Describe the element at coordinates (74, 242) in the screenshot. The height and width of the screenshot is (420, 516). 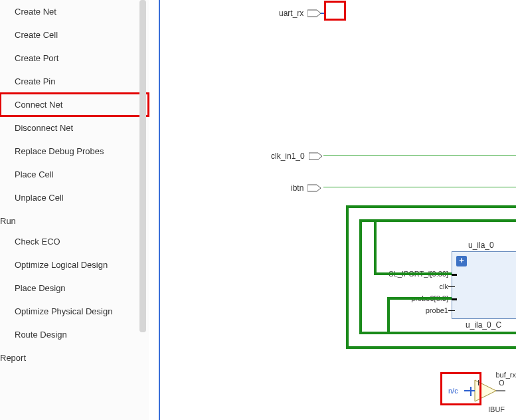
I see `check-eco-item: Check ECO` at that location.